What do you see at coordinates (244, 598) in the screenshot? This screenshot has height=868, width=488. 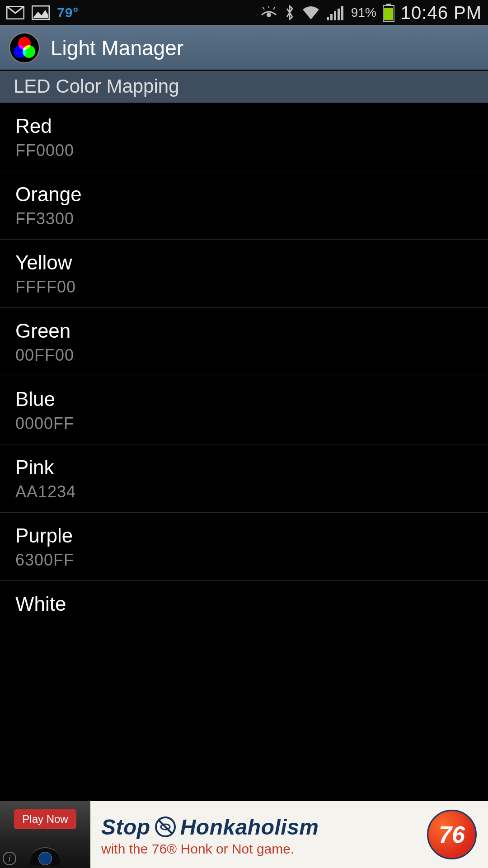 I see `list-item: White` at bounding box center [244, 598].